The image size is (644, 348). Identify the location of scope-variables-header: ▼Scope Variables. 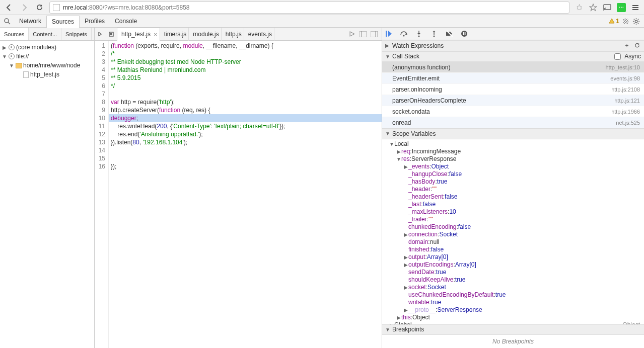
(513, 134).